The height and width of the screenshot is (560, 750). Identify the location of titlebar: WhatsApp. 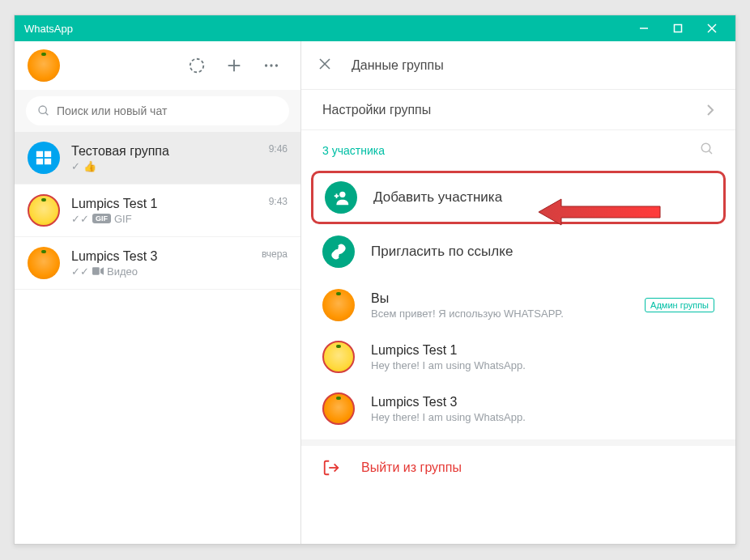
(375, 28).